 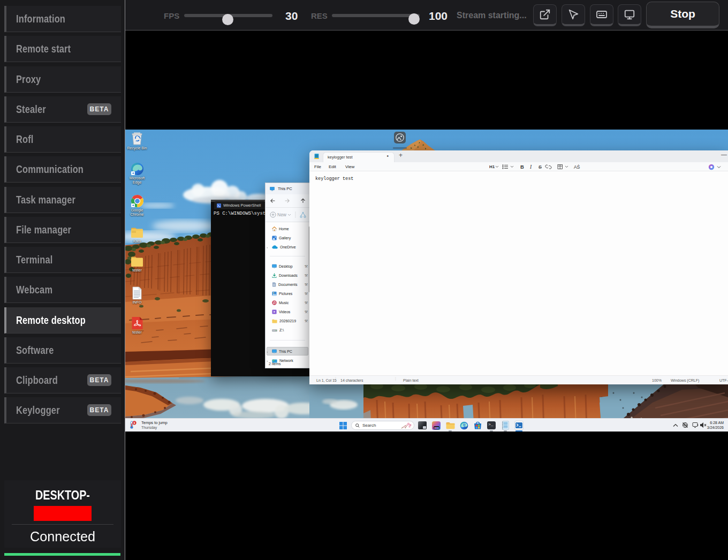 I want to click on svg-text: I, so click(x=531, y=167).